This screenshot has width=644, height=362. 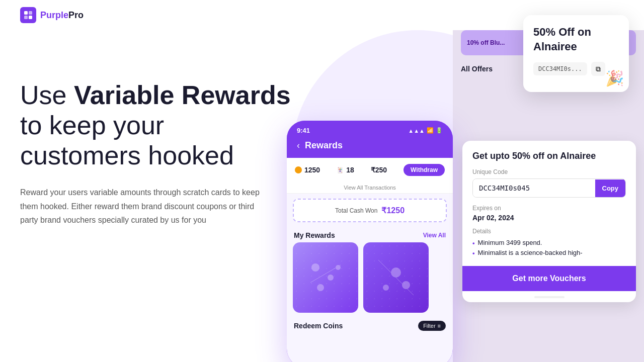 What do you see at coordinates (379, 170) in the screenshot?
I see `cash-value: ₹250` at bounding box center [379, 170].